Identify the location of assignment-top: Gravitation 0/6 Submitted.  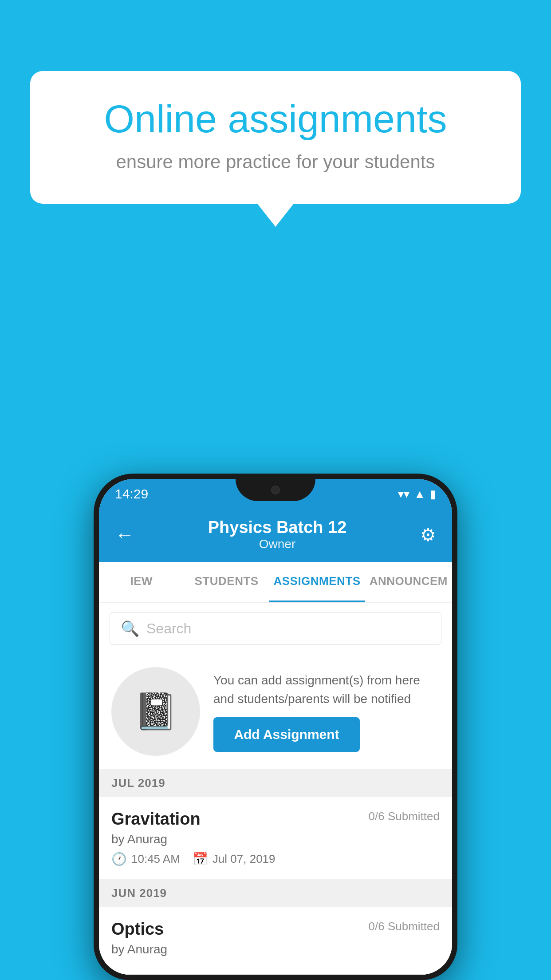
(276, 819).